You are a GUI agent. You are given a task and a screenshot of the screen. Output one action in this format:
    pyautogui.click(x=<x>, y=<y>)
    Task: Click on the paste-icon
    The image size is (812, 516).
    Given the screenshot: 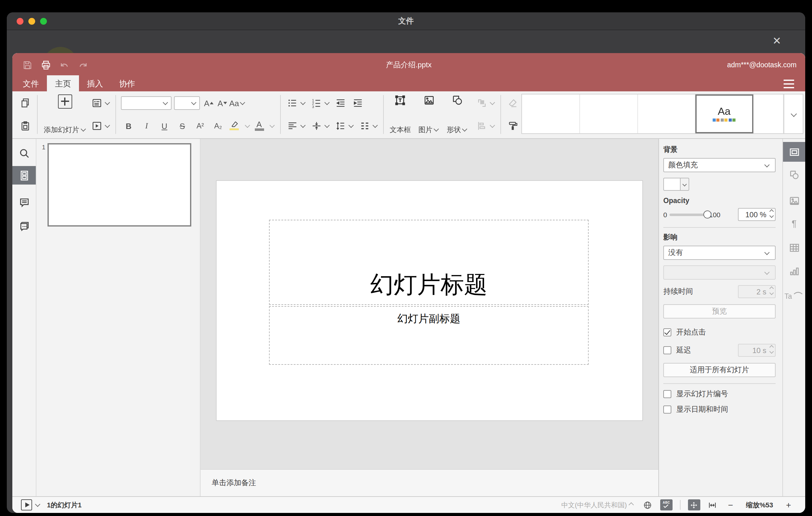 What is the action you would take?
    pyautogui.click(x=25, y=126)
    